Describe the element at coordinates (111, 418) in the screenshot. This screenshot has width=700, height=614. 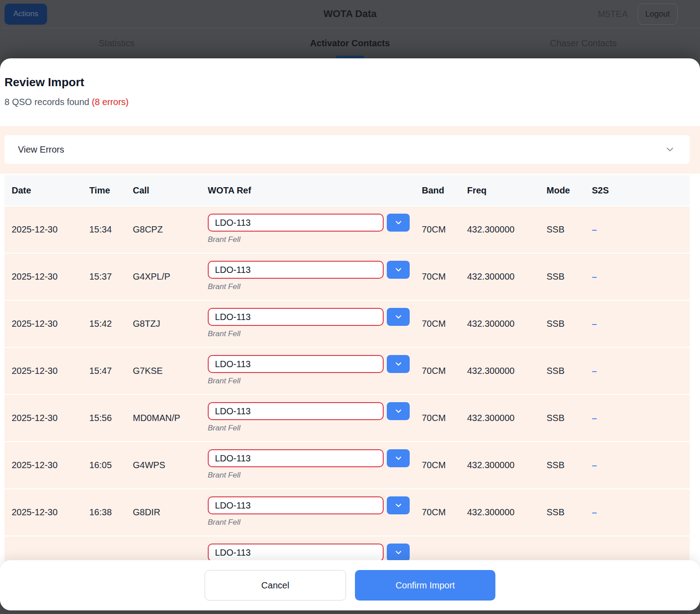
I see `time-cell: 15:56` at that location.